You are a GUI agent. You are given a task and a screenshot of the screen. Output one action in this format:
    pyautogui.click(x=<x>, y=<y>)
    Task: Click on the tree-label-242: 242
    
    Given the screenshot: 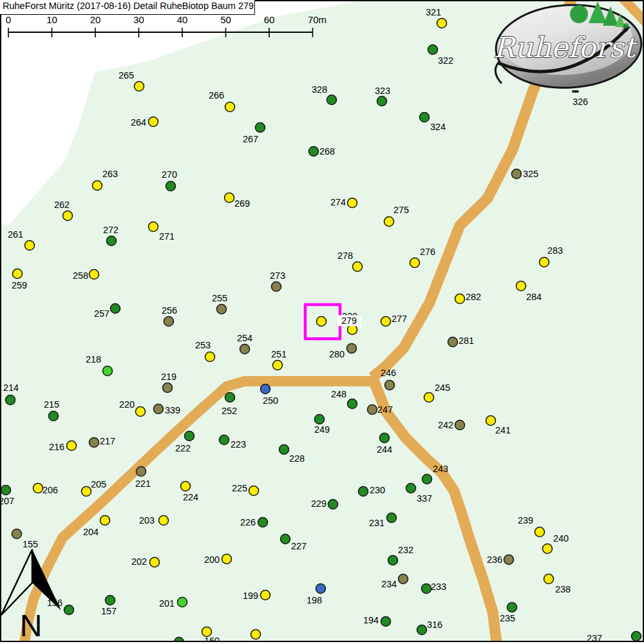 What is the action you would take?
    pyautogui.click(x=446, y=425)
    